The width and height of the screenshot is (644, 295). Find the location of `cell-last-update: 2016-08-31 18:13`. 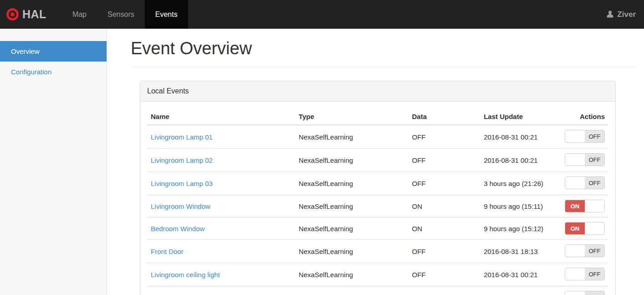

cell-last-update: 2016-08-31 18:13 is located at coordinates (521, 252).